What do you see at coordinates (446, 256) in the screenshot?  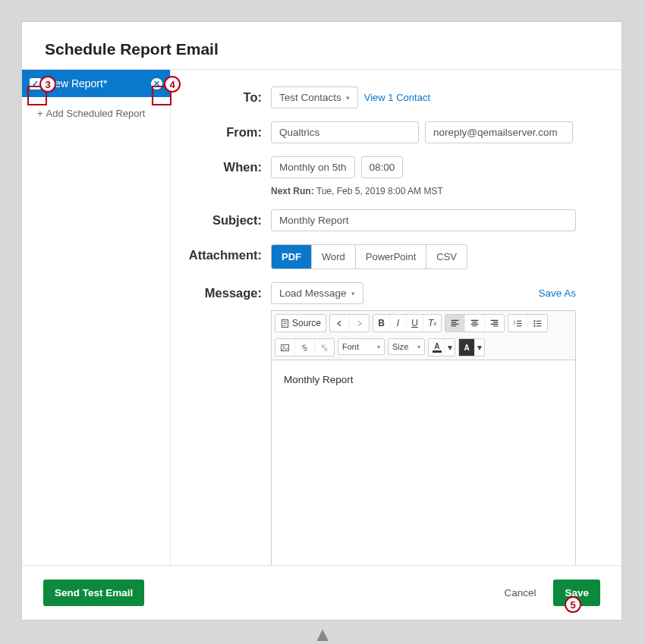 I see `attachment-csv: CSV` at bounding box center [446, 256].